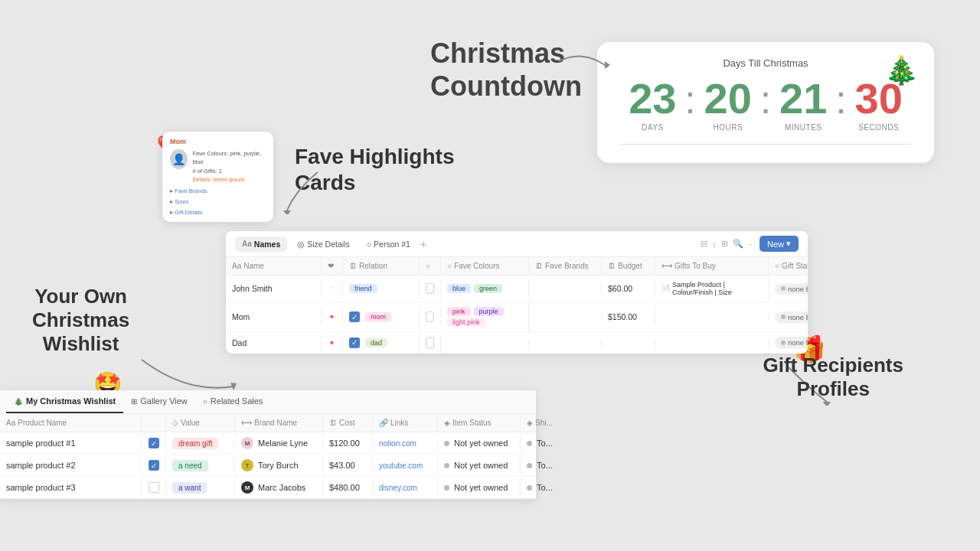 This screenshot has width=980, height=551. Describe the element at coordinates (154, 465) in the screenshot. I see `wishlist-row2-check: ✓` at that location.